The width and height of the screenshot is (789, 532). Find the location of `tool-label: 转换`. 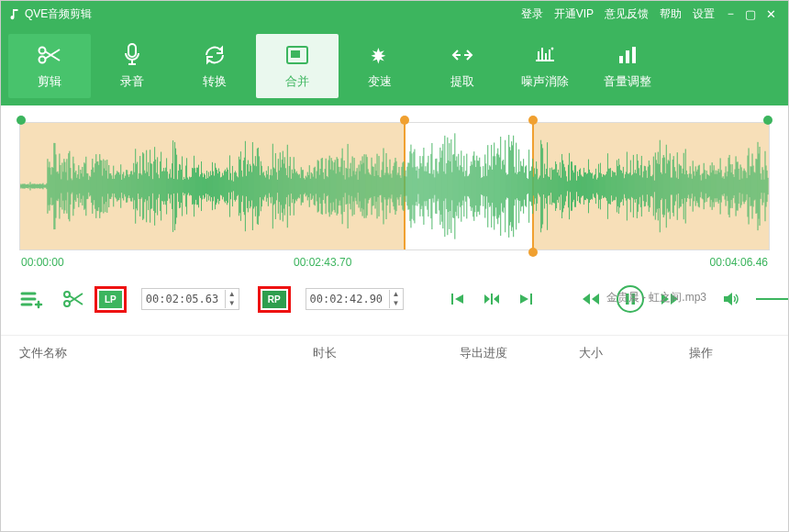

tool-label: 转换 is located at coordinates (215, 82).